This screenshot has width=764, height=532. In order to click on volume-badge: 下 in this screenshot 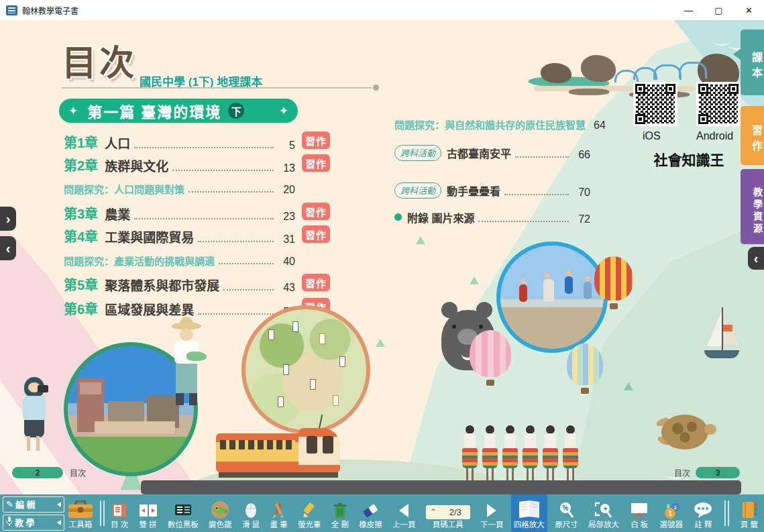, I will do `click(236, 111)`.